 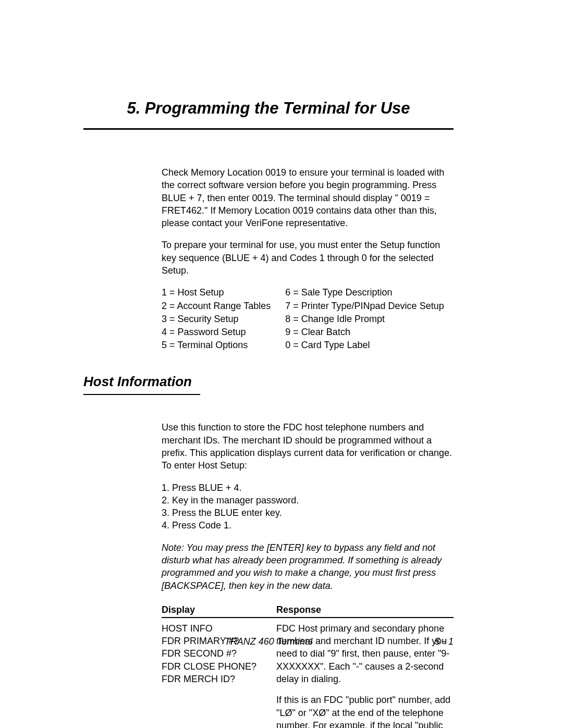 What do you see at coordinates (308, 513) in the screenshot?
I see `step-item: 3. Press the BLUE enter key.` at bounding box center [308, 513].